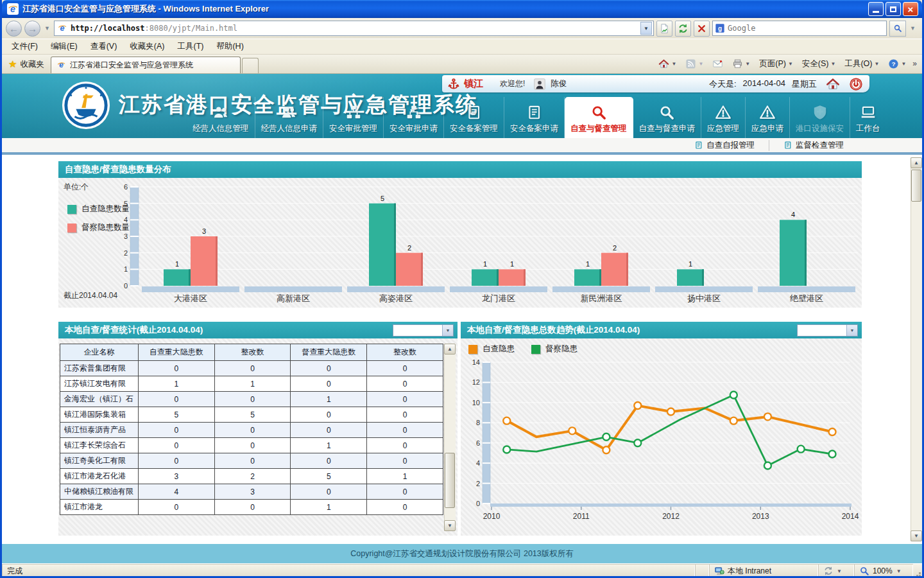 The height and width of the screenshot is (578, 924). Describe the element at coordinates (252, 461) in the screenshot. I see `table-row: 镇江奇美化工有限0000` at that location.